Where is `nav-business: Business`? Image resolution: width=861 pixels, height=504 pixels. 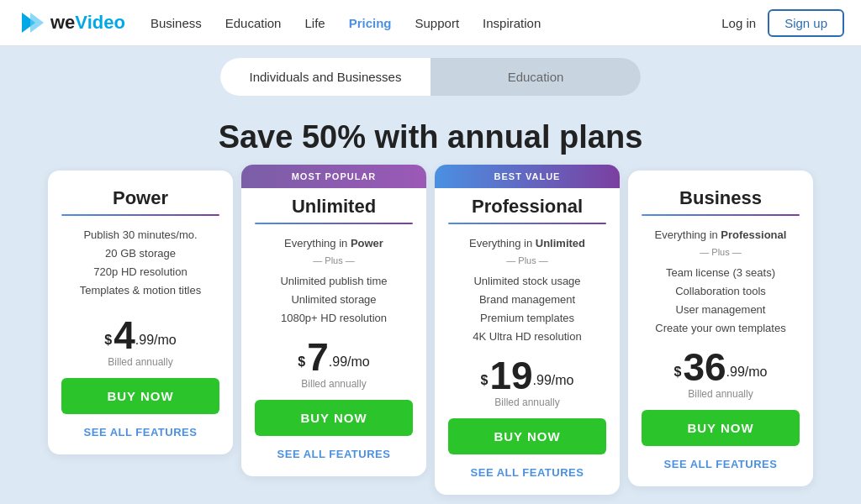 nav-business: Business is located at coordinates (177, 24).